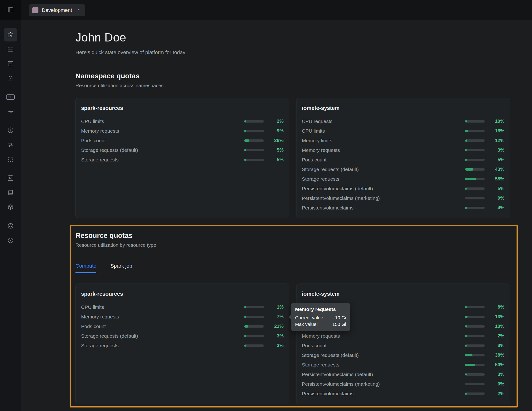  What do you see at coordinates (10, 145) in the screenshot?
I see `sidebar-item-data-transfer` at bounding box center [10, 145].